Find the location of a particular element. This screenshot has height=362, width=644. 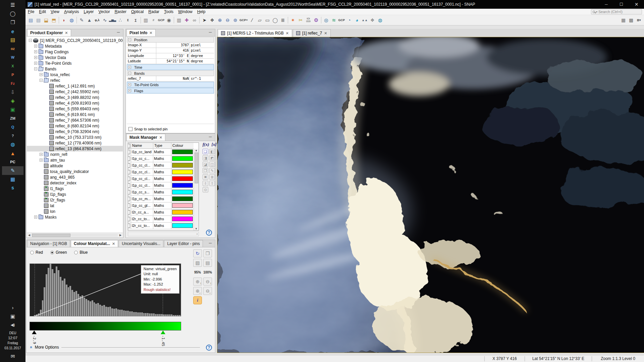

tab-product-explorer: Product Explorer ✕ is located at coordinates (49, 33).